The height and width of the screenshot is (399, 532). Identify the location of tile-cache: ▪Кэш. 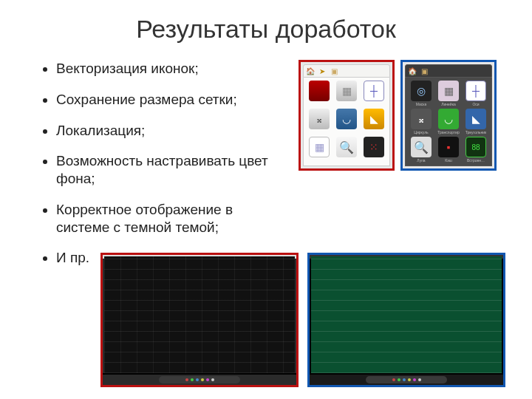
(449, 149).